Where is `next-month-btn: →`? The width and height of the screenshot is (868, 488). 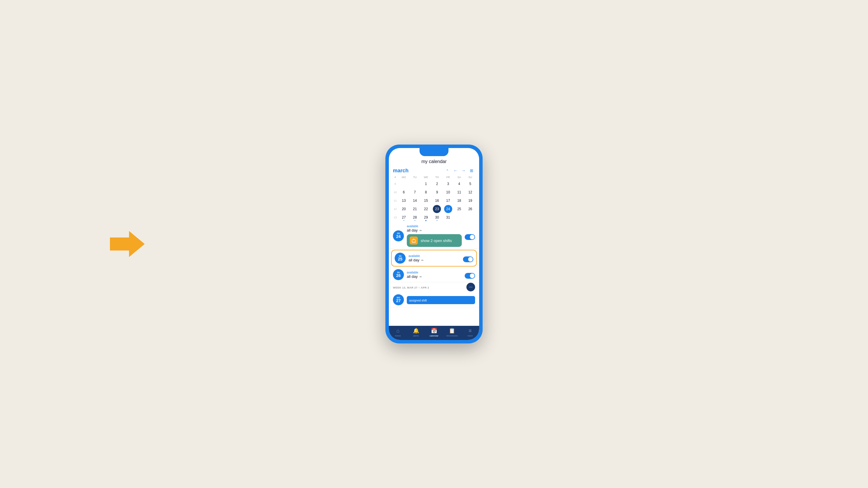 next-month-btn: → is located at coordinates (464, 170).